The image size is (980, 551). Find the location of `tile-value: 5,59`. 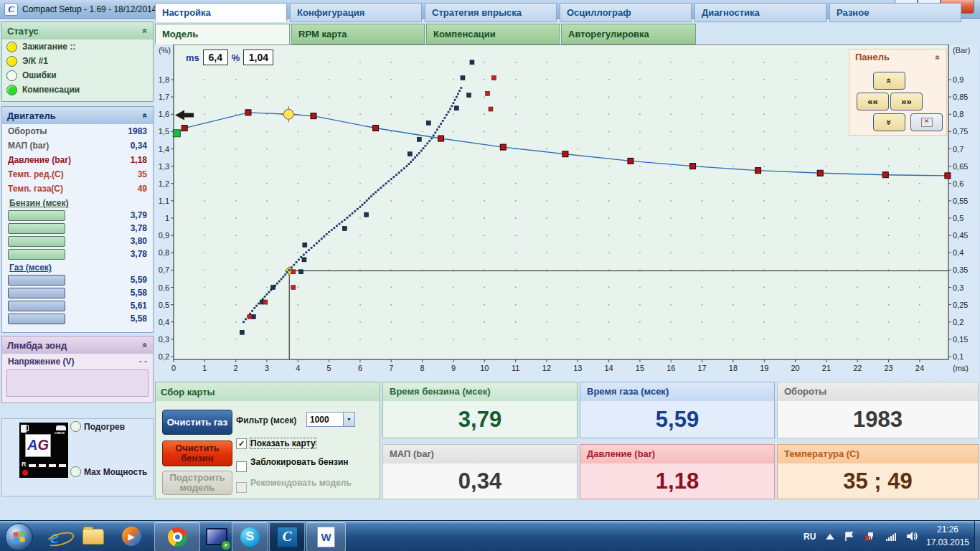

tile-value: 5,59 is located at coordinates (677, 419).